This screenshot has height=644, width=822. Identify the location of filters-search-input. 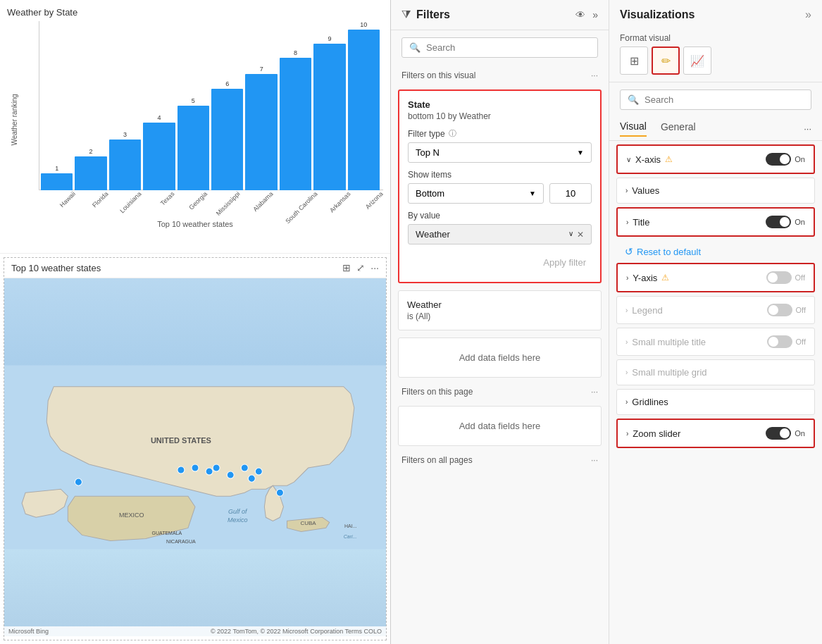
(509, 48).